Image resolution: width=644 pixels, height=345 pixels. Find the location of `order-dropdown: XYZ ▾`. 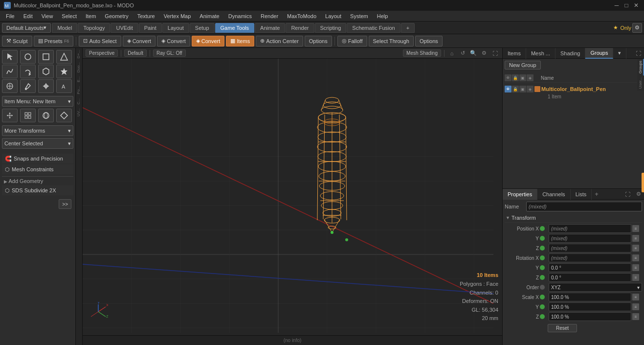

order-dropdown: XYZ ▾ is located at coordinates (596, 287).